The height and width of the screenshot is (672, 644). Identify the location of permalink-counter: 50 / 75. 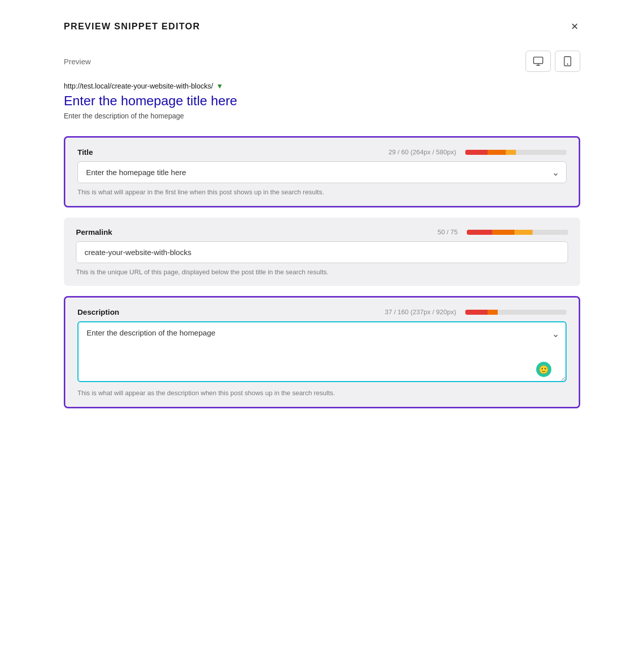
(448, 232).